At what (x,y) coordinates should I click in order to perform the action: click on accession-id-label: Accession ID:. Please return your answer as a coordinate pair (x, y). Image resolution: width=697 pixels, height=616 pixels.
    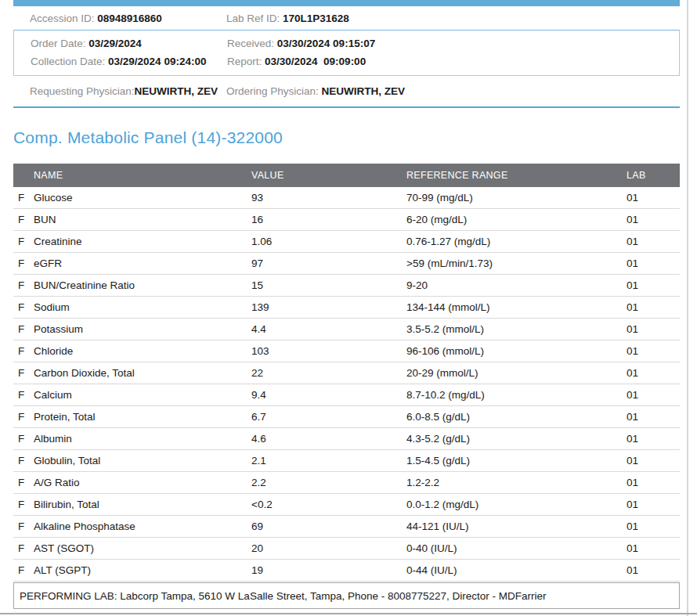
    Looking at the image, I should click on (63, 19).